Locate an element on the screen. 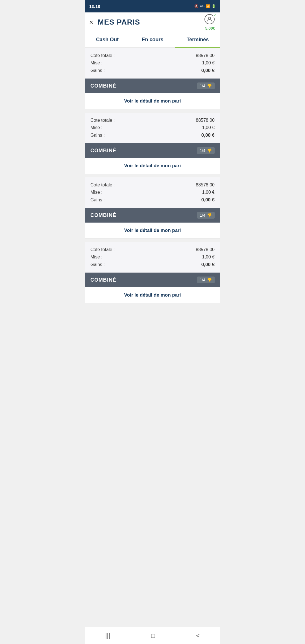  combined-badge-text-2: 1/4 is located at coordinates (203, 151).